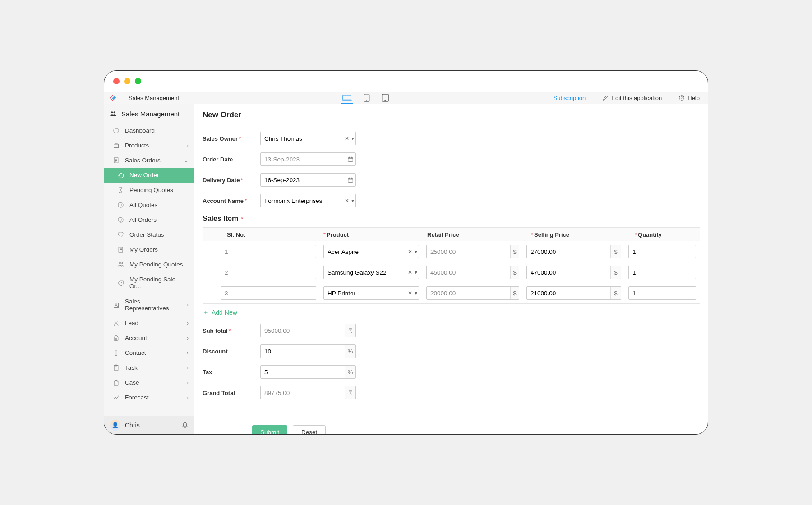  I want to click on help-link: ? Help, so click(689, 98).